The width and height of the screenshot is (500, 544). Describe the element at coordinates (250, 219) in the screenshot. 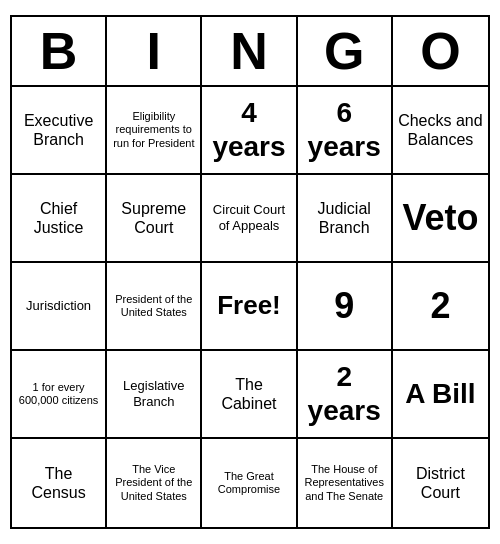

I see `bingo-cell-7: Circuit Court of Appeals` at that location.